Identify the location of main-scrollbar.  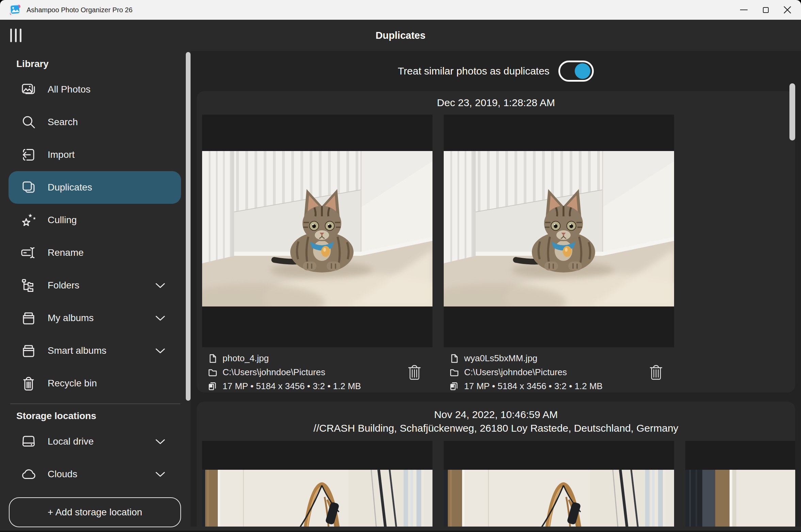
(792, 112).